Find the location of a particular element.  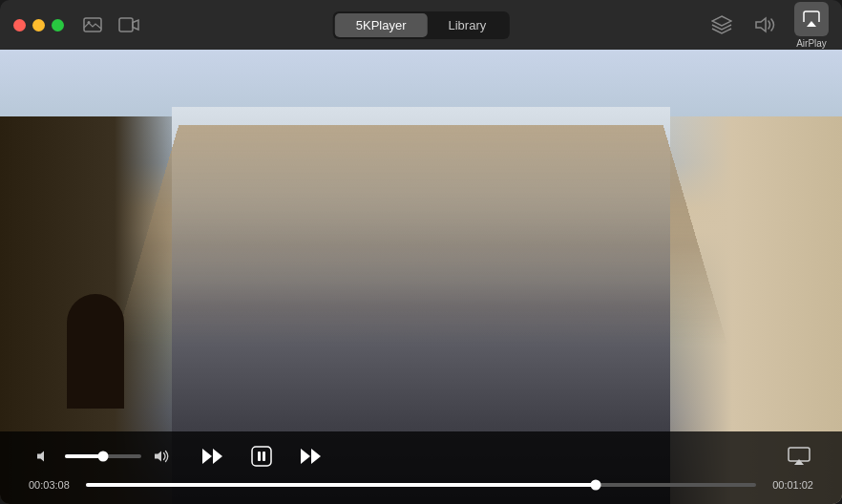

pause-button is located at coordinates (262, 456).